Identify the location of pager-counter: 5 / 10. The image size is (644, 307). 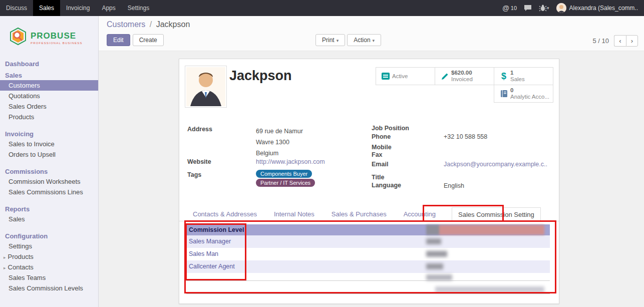
(601, 41).